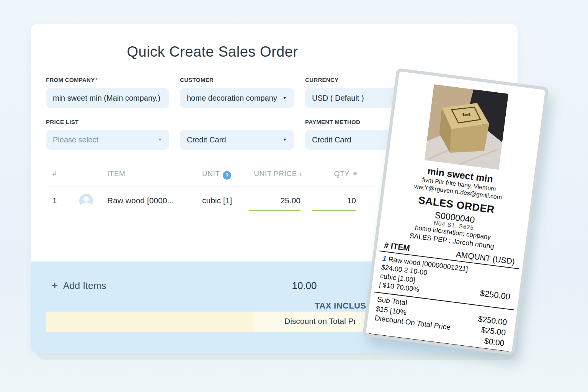  What do you see at coordinates (96, 80) in the screenshot?
I see `required-asterisk: *` at bounding box center [96, 80].